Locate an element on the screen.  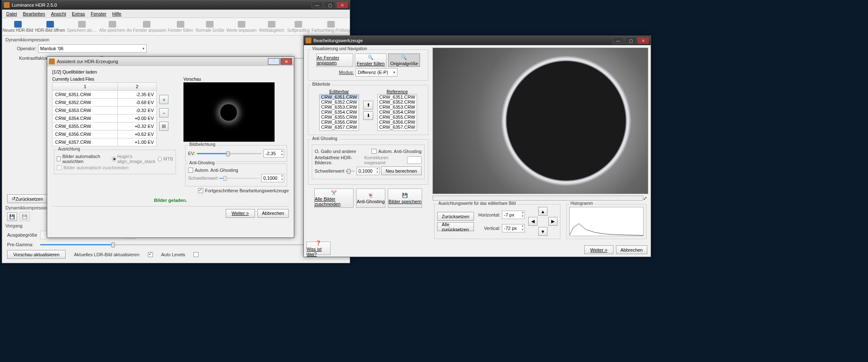
autoag2-check is located at coordinates (374, 151).